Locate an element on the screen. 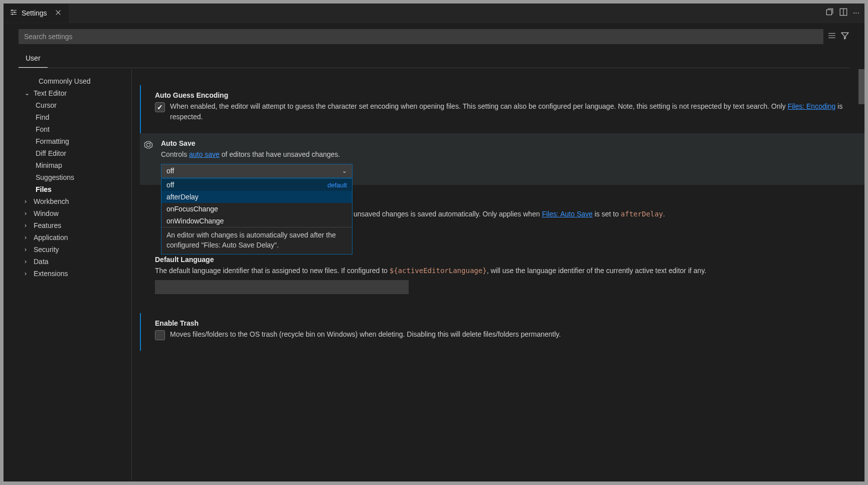  dropdown-auto-save: off default afterDelay onFocusChange onW… is located at coordinates (257, 216).